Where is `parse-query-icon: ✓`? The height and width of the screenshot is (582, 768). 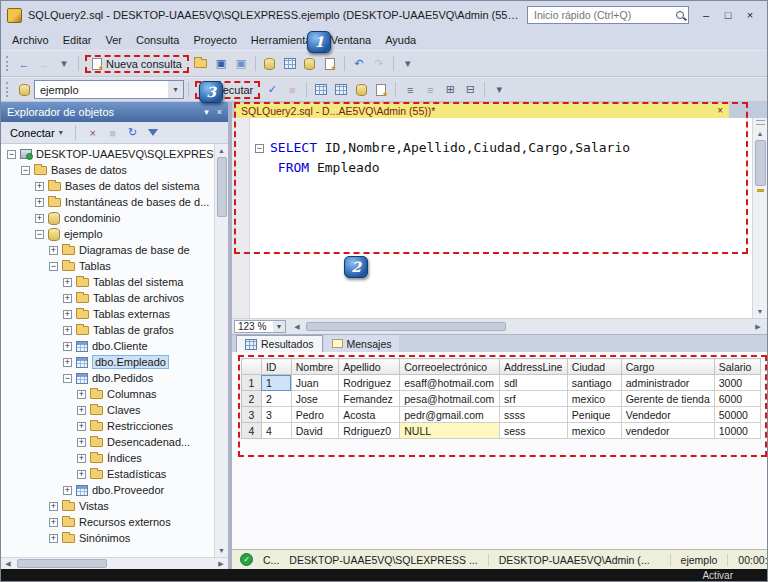
parse-query-icon: ✓ is located at coordinates (272, 90).